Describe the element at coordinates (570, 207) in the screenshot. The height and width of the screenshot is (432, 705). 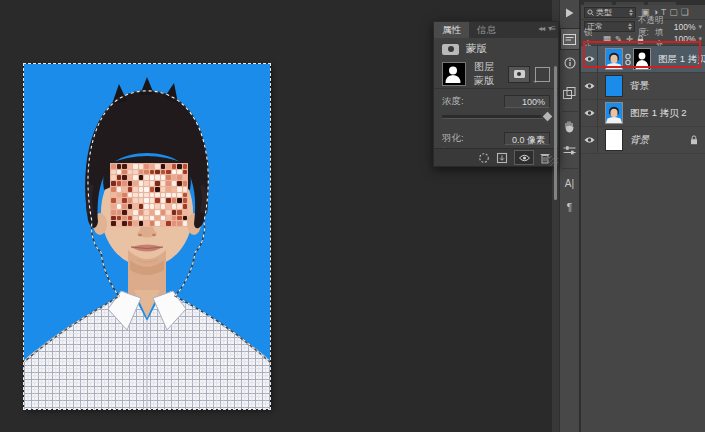
I see `paragraph-panel-icon: ¶` at that location.